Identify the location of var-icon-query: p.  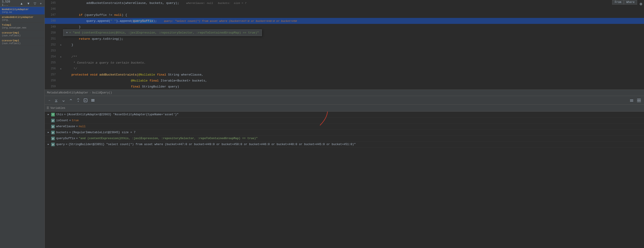
(53, 145).